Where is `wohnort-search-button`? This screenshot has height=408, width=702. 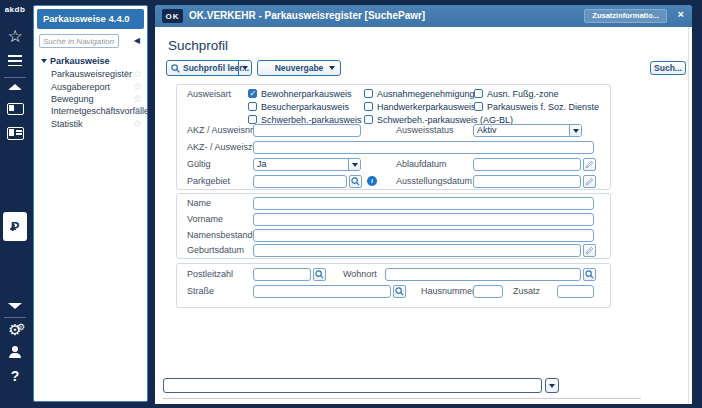
wohnort-search-button is located at coordinates (590, 274).